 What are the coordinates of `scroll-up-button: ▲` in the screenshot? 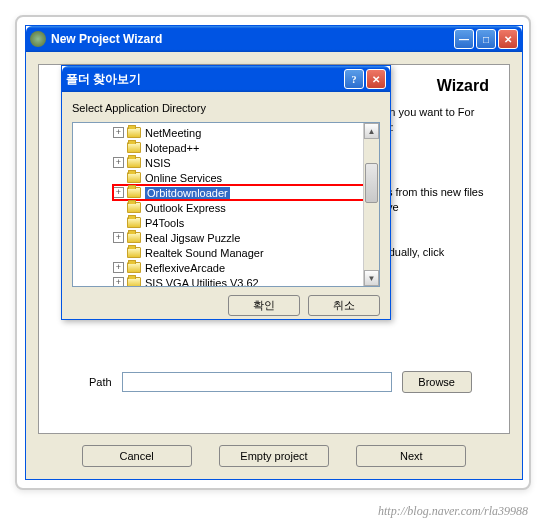 It's located at (372, 131).